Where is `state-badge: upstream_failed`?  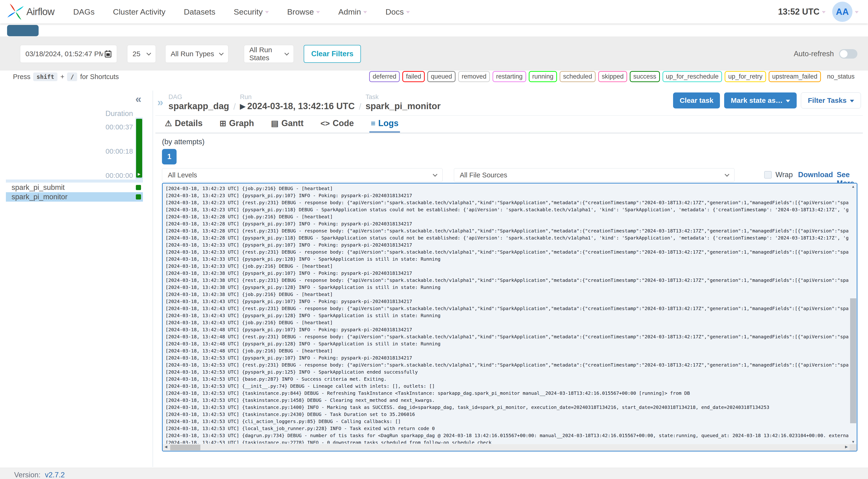 state-badge: upstream_failed is located at coordinates (795, 77).